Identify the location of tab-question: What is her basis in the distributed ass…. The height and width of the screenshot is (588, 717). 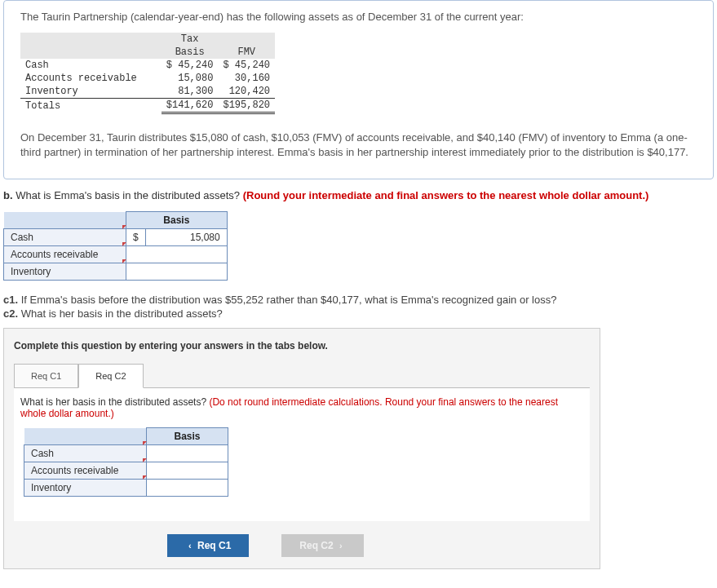
(302, 408).